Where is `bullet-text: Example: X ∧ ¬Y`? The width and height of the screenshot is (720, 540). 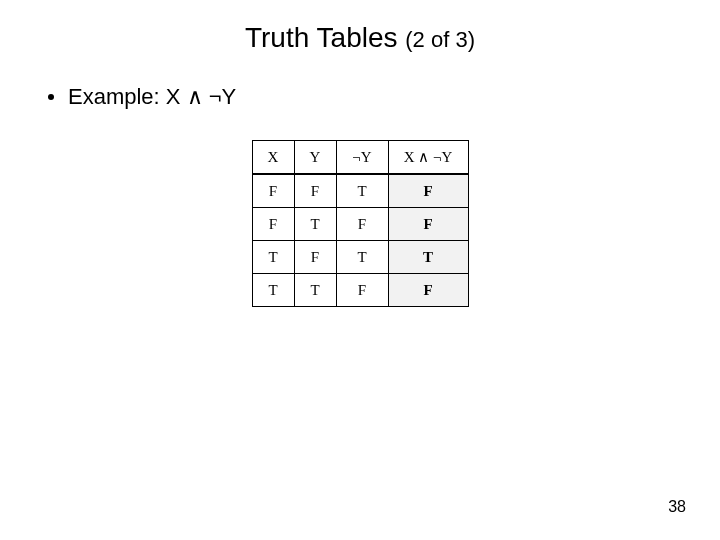 bullet-text: Example: X ∧ ¬Y is located at coordinates (152, 97).